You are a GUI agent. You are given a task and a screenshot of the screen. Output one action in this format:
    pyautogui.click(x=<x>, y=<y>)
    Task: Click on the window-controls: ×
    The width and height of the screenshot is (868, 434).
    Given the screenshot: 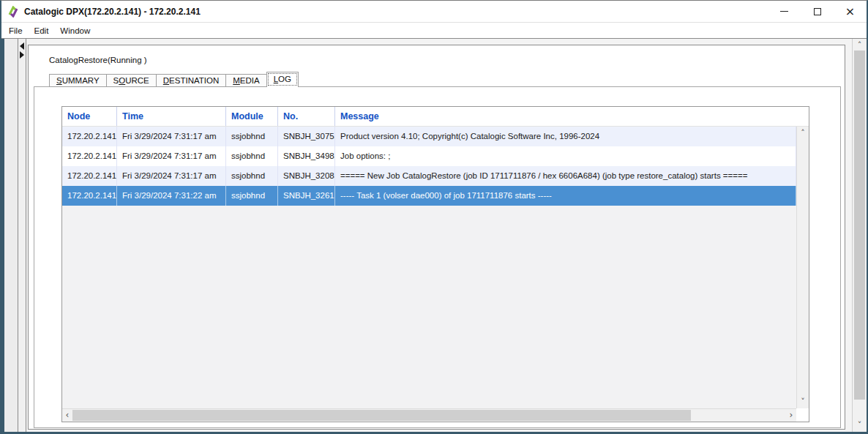 What is the action you would take?
    pyautogui.click(x=817, y=12)
    